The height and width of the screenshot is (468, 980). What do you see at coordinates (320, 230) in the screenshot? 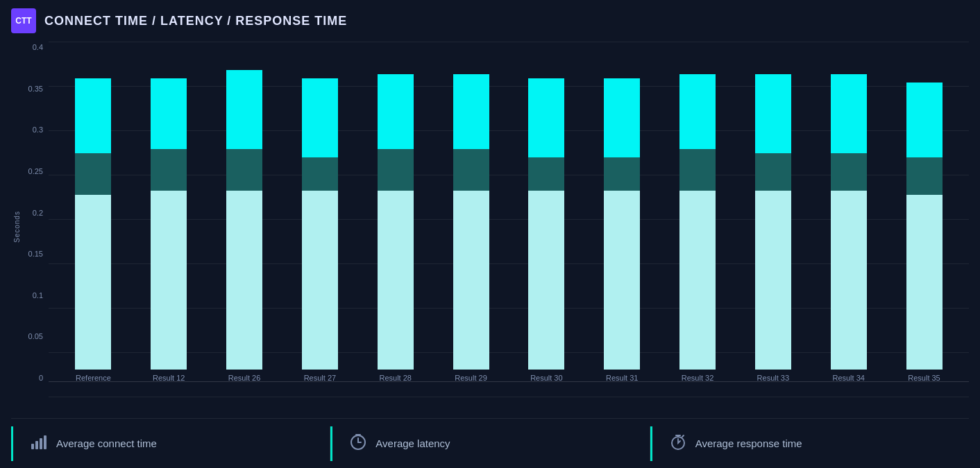
I see `bar-group: Result 27` at bounding box center [320, 230].